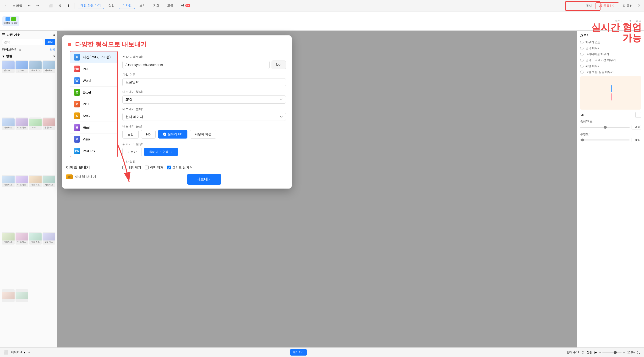 This screenshot has height=357, width=644. Describe the element at coordinates (52, 50) in the screenshot. I see `manage-btn: 관리` at that location.